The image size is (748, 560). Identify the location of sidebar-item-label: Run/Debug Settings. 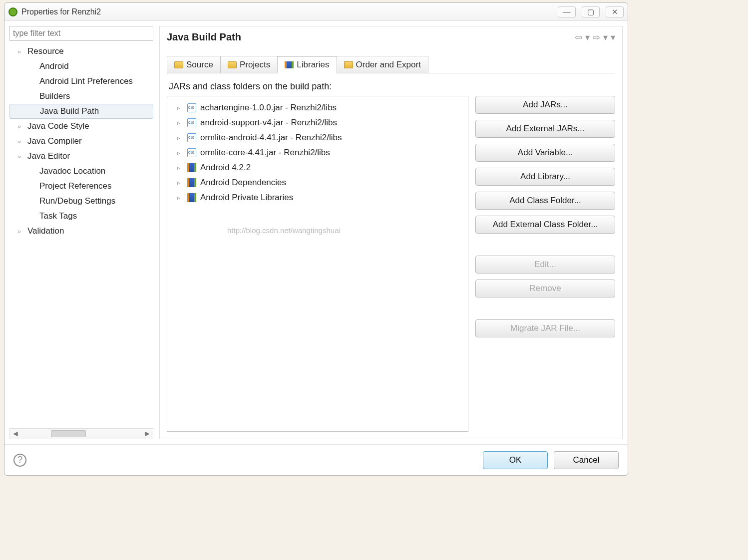
(77, 201).